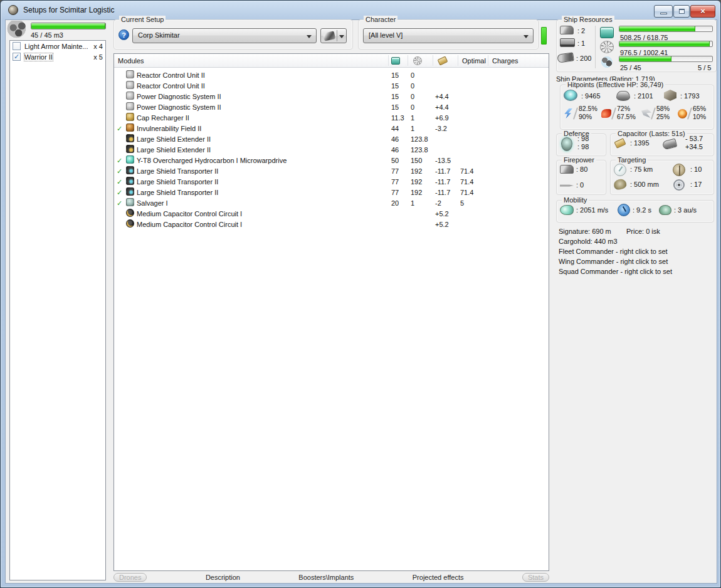 The width and height of the screenshot is (721, 588). Describe the element at coordinates (682, 11) in the screenshot. I see `maximize-button` at that location.